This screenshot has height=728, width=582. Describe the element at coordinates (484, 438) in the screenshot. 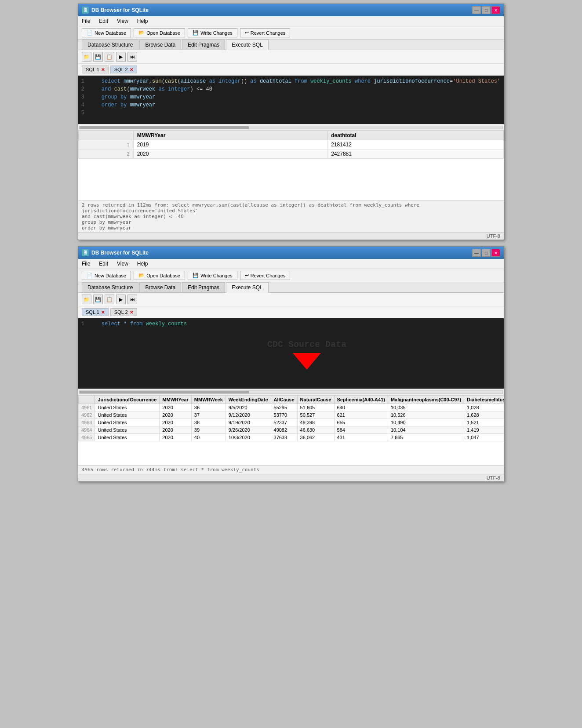

I see `cell-diabetes: 1,047` at that location.